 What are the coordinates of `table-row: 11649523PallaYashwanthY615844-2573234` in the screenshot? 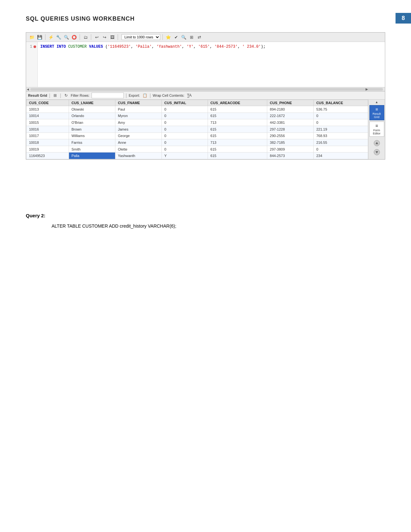 It's located at (197, 156).